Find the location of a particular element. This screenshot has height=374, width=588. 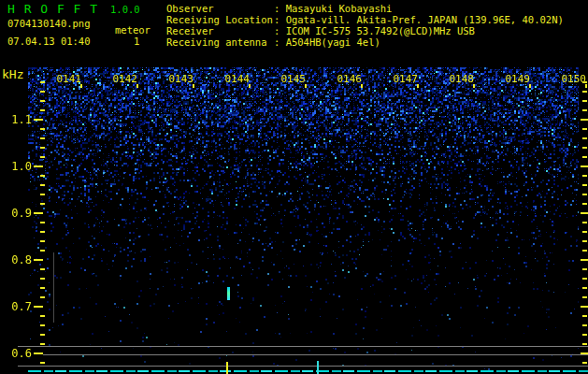

capture-timestamp: 07.04.13 01:40 is located at coordinates (49, 41).